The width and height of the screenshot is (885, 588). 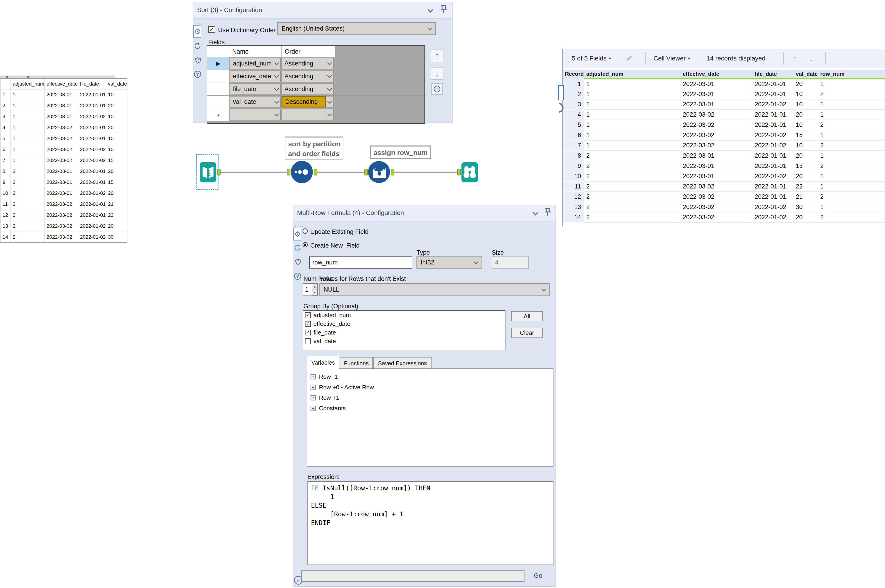 What do you see at coordinates (724, 135) in the screenshot?
I see `table-row: 612022-03-022022-01-02151` at bounding box center [724, 135].